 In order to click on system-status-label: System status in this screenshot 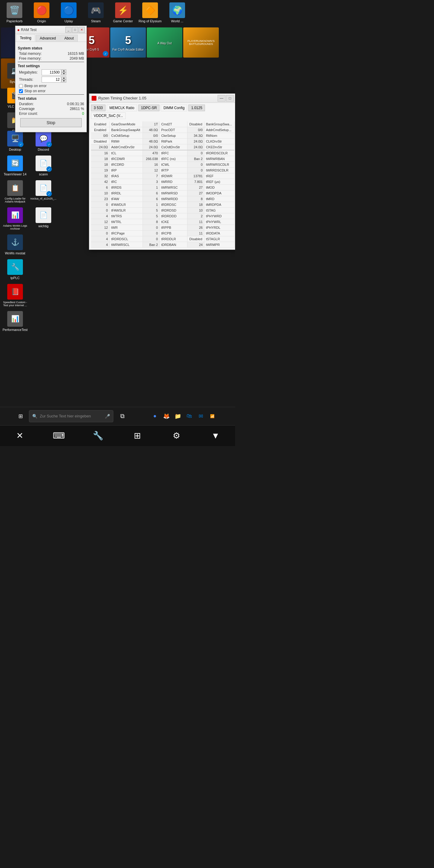, I will do `click(51, 48)`.